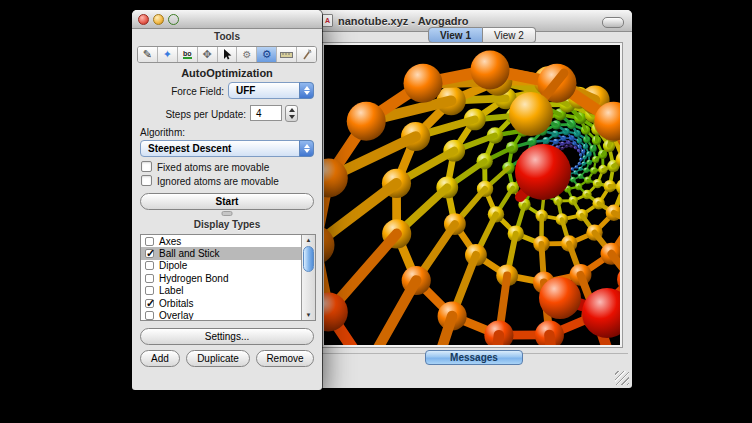  Describe the element at coordinates (228, 224) in the screenshot. I see `display-types-title: Display Types` at that location.